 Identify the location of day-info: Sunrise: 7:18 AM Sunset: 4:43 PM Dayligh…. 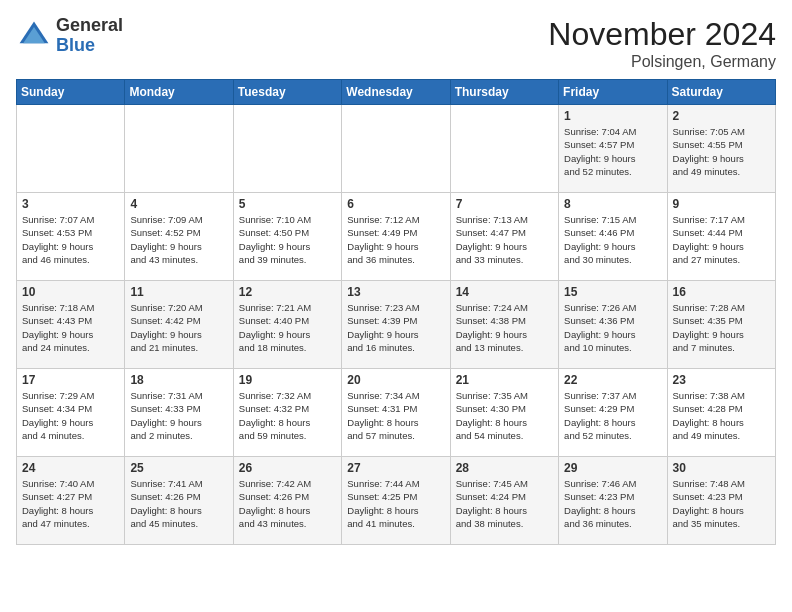
(70, 328).